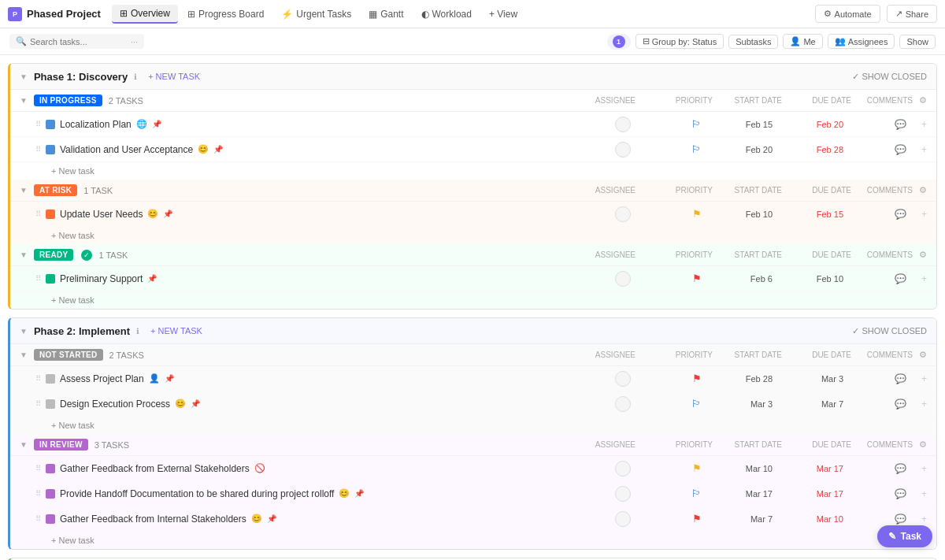 This screenshot has height=560, width=945. I want to click on show-button: Show, so click(917, 42).